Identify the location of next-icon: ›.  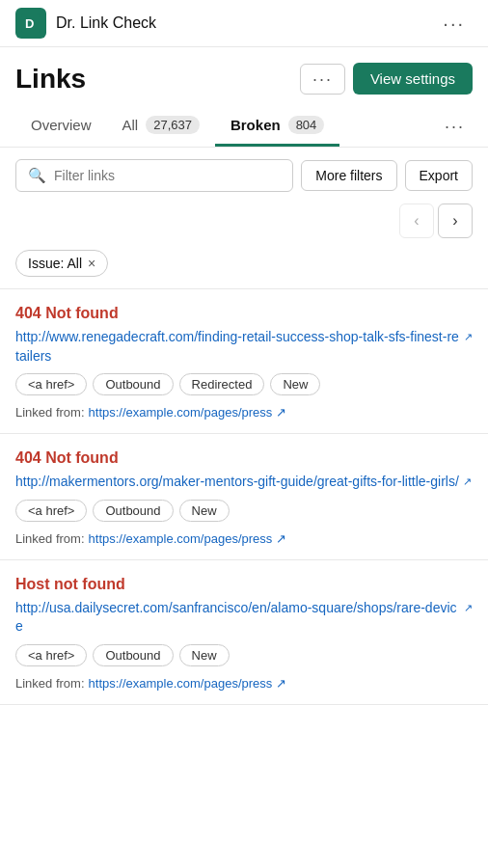
(455, 221).